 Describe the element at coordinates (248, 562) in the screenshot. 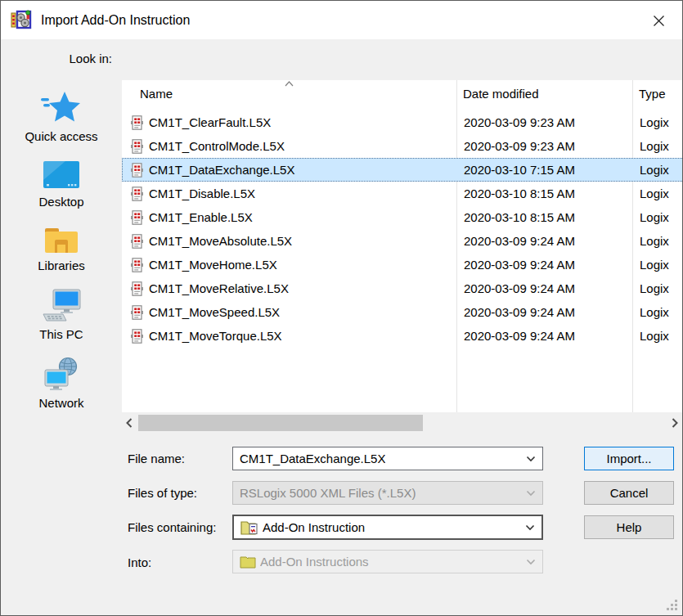

I see `folder-icon` at that location.